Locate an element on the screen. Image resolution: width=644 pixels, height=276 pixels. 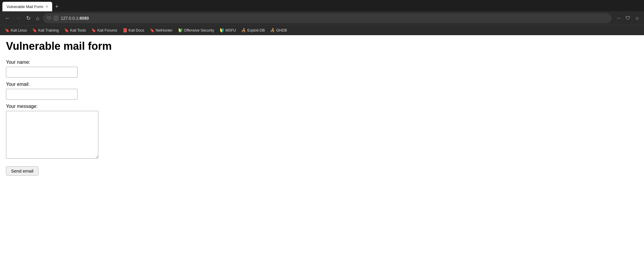
message-label: Your message: is located at coordinates (322, 106).